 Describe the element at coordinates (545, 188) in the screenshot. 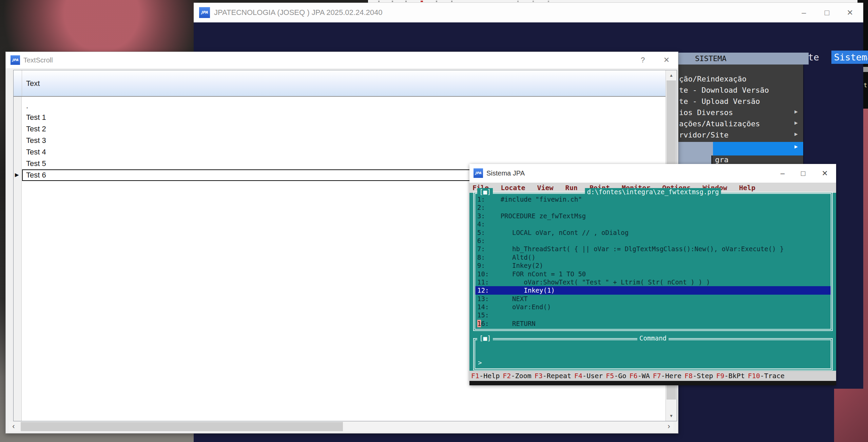

I see `debugger-menu-view: View` at that location.